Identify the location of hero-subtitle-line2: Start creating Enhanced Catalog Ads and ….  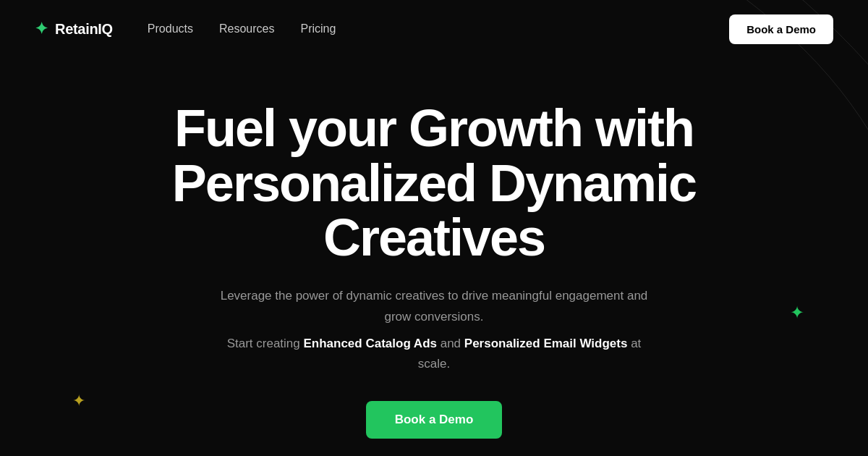
(434, 355).